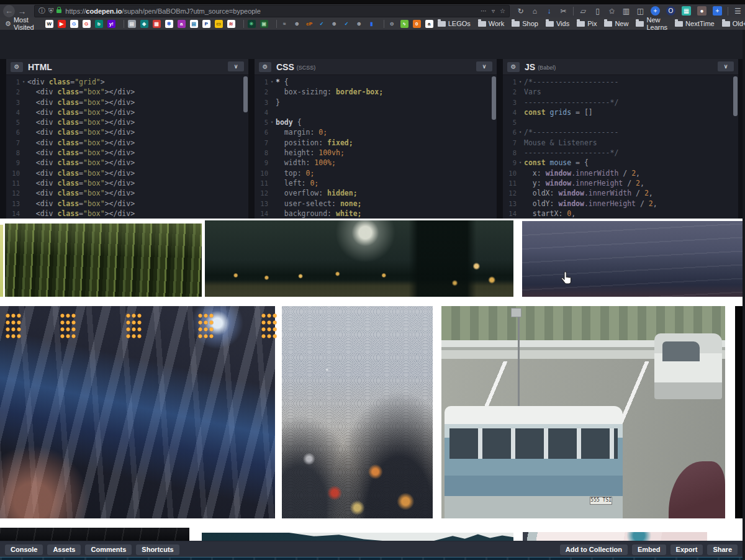  Describe the element at coordinates (346, 24) in the screenshot. I see `bookmark-favicon-check-blue-2: ✓` at that location.